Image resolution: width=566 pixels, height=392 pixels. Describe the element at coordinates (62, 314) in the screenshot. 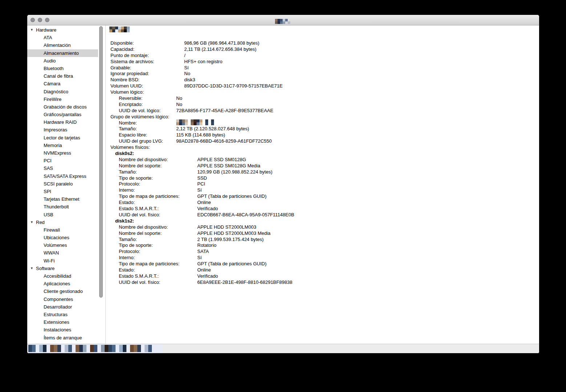

I see `sidebar-item-estructuras: Estructuras` at that location.